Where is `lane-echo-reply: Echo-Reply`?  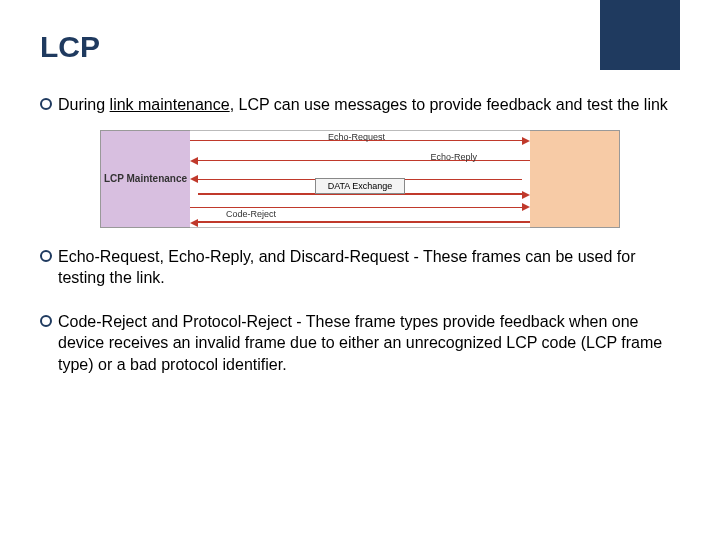 lane-echo-reply: Echo-Reply is located at coordinates (360, 161).